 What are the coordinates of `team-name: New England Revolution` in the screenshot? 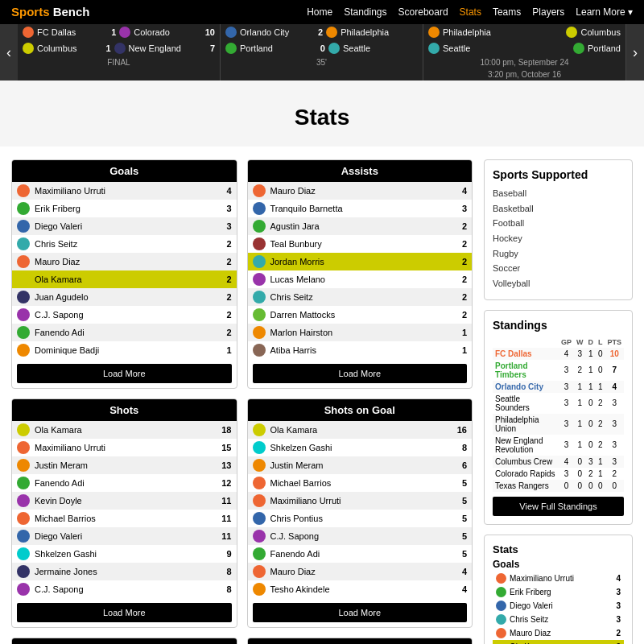 It's located at (526, 445).